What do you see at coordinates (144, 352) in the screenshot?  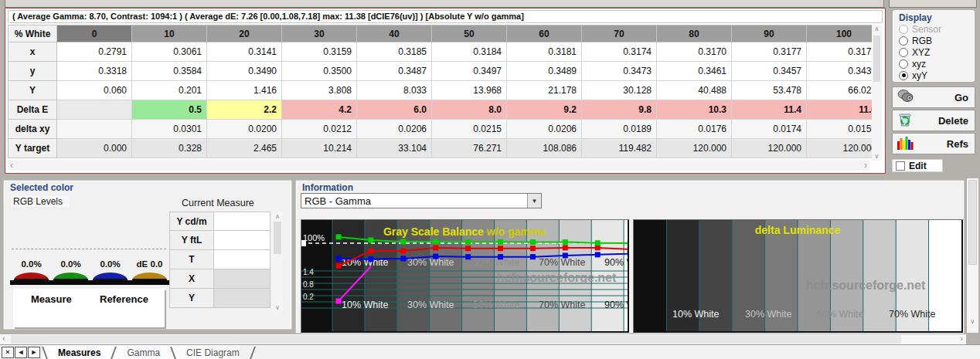 I see `tab-gamma: Gamma` at bounding box center [144, 352].